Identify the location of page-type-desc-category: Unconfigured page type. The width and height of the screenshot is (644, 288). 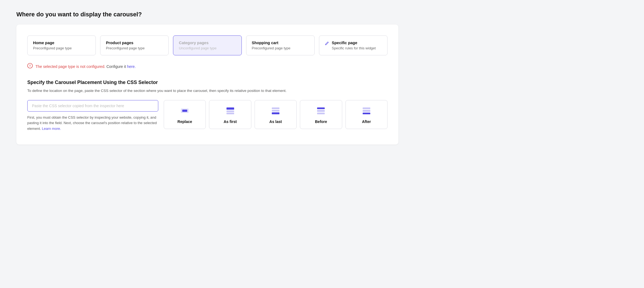
(207, 48).